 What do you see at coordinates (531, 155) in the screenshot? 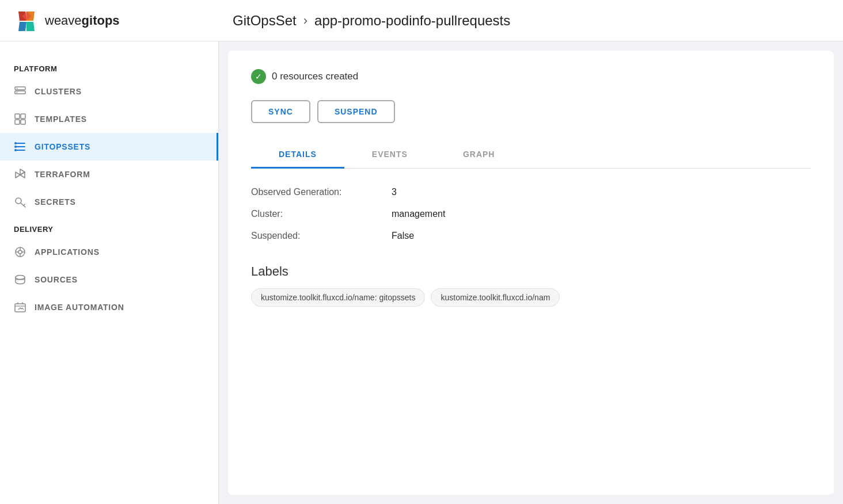
I see `tabs: DETAILS EVENTS GRAPH` at bounding box center [531, 155].